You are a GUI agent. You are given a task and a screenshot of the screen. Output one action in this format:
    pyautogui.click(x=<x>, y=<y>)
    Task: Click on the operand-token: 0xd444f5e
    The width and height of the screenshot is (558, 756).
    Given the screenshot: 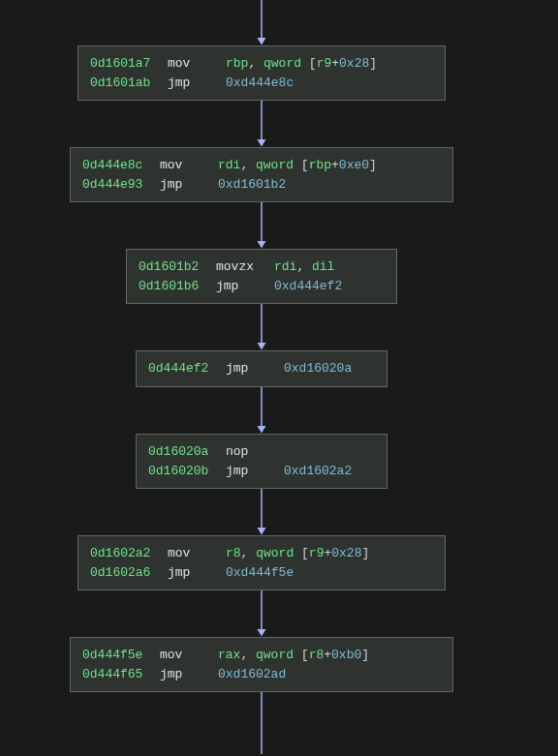 What is the action you would take?
    pyautogui.click(x=260, y=573)
    